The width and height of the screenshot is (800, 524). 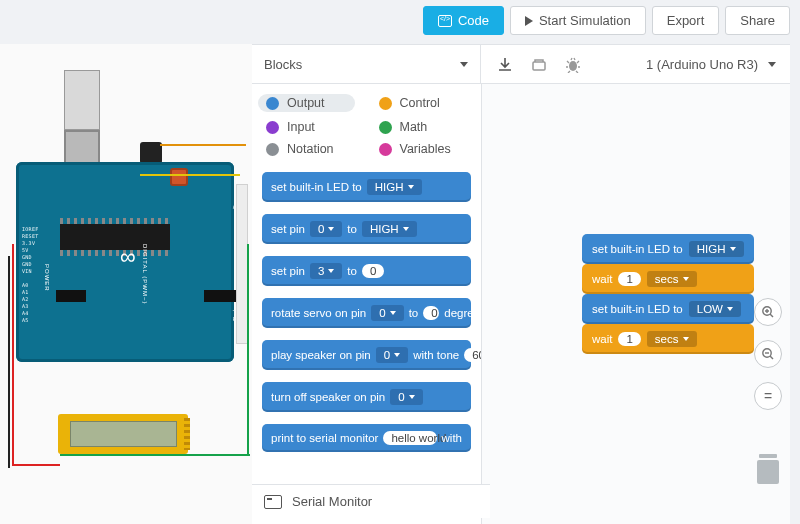 What do you see at coordinates (128, 257) in the screenshot?
I see `arduino-logo-icon: ∞` at bounding box center [128, 257].